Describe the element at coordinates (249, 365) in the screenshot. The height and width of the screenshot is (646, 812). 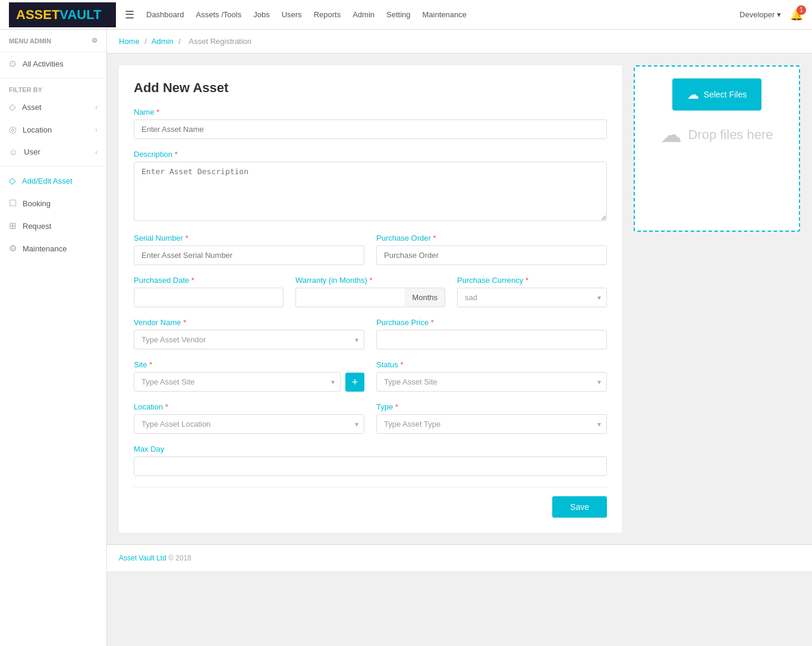
I see `site-label: Site *` at that location.